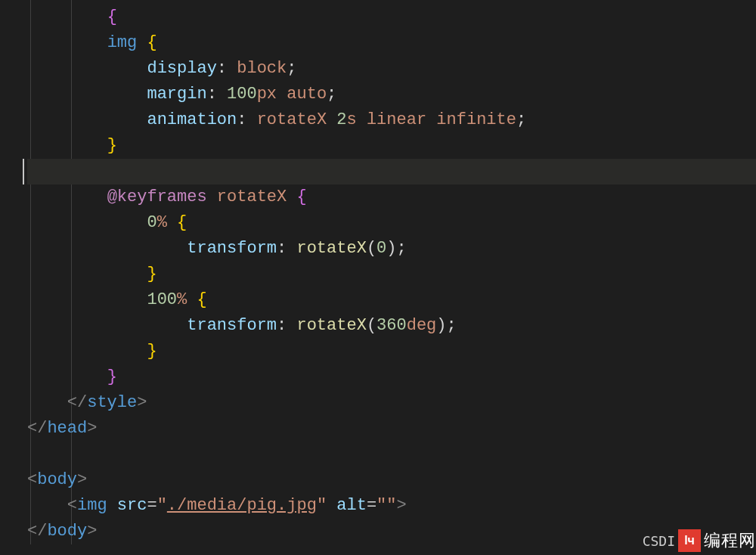  Describe the element at coordinates (157, 197) in the screenshot. I see `at-rule: @keyframes` at that location.